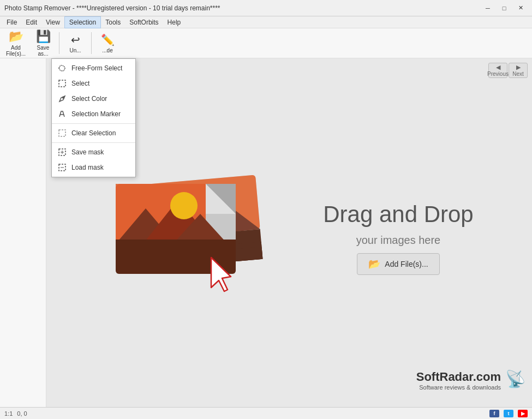 The image size is (532, 419). Describe the element at coordinates (518, 74) in the screenshot. I see `next-label: Next` at that location.